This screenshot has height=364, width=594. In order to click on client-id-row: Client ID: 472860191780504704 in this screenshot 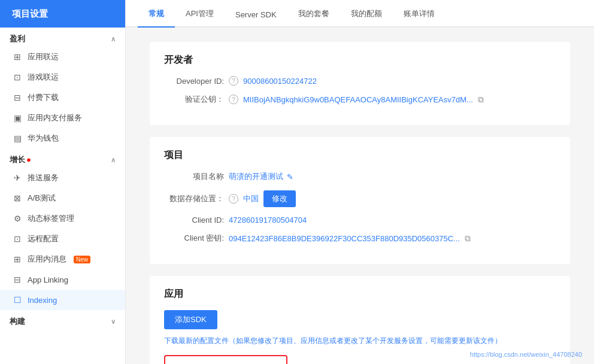, I will do `click(360, 220)`.